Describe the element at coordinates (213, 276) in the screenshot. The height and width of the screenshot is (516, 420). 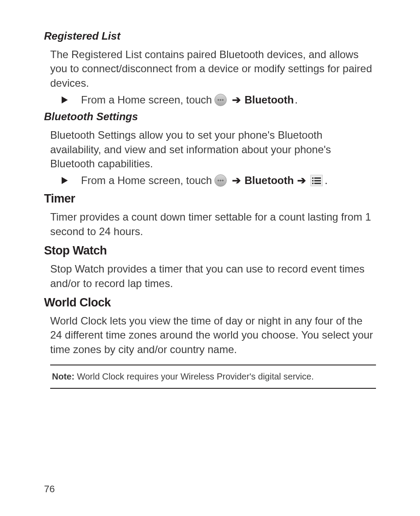
I see `text-stop-watch: Stop Watch provides a timer that you can…` at that location.